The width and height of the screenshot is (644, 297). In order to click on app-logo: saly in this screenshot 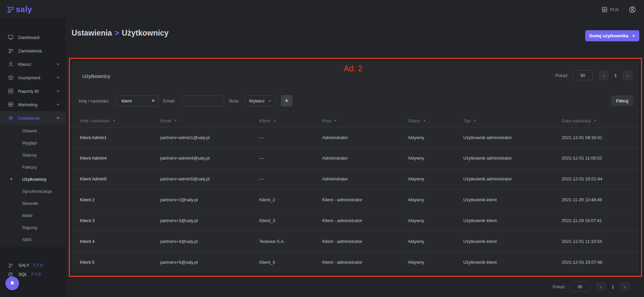, I will do `click(19, 9)`.